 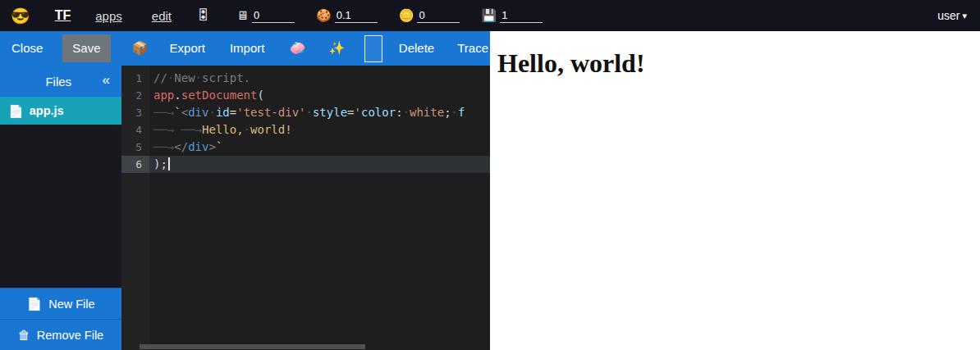 I want to click on stats-group: 🖥 0 🍪 0.1 🪙 0 💾 1, so click(x=389, y=16).